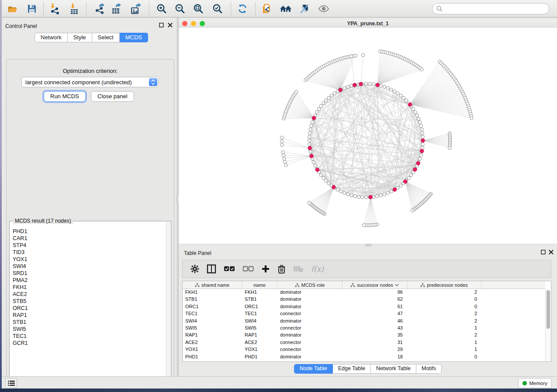 The height and width of the screenshot is (392, 557). I want to click on create-column-button, so click(266, 269).